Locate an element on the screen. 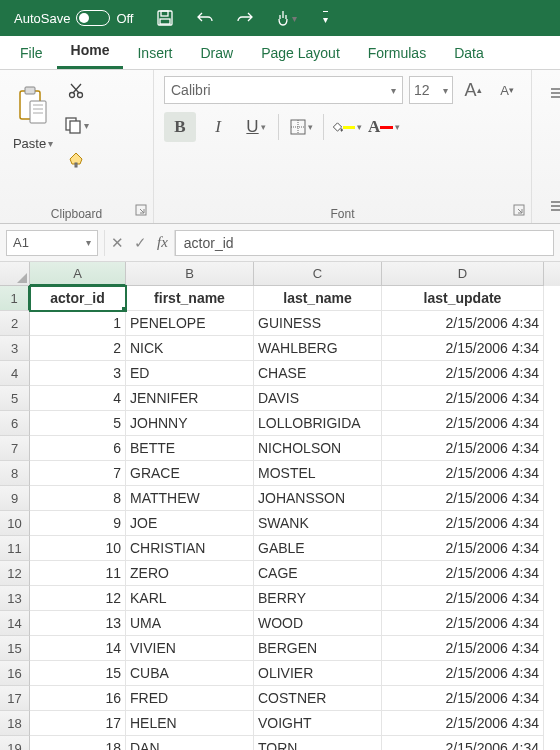  row-header: 10 is located at coordinates (15, 524).